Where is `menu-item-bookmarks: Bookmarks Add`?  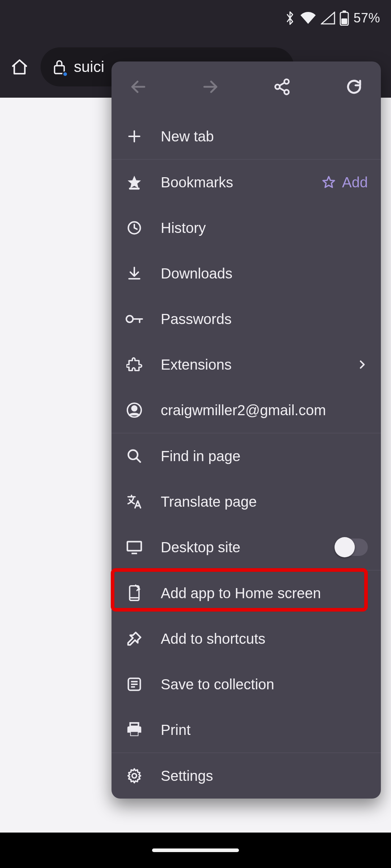
menu-item-bookmarks: Bookmarks Add is located at coordinates (246, 182).